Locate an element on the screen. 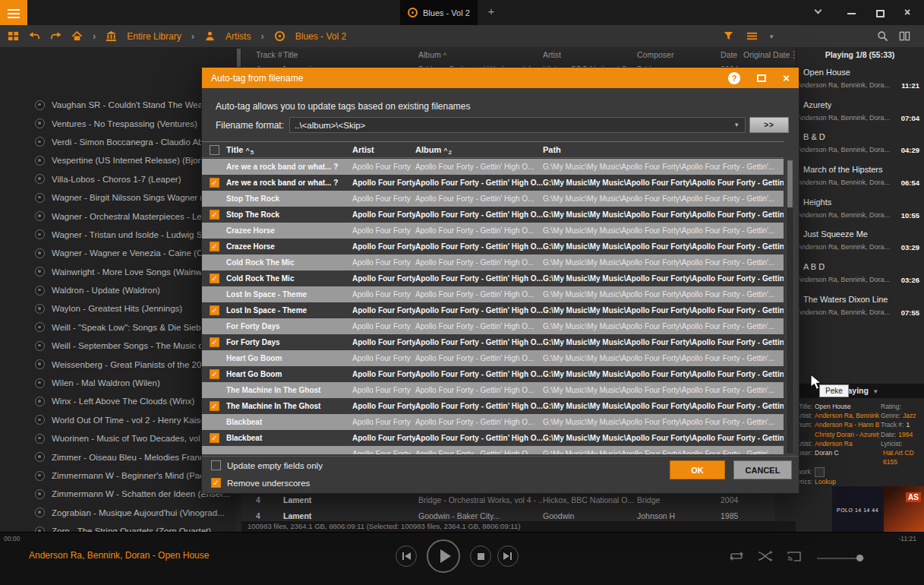  main-menu-button is located at coordinates (14, 12).